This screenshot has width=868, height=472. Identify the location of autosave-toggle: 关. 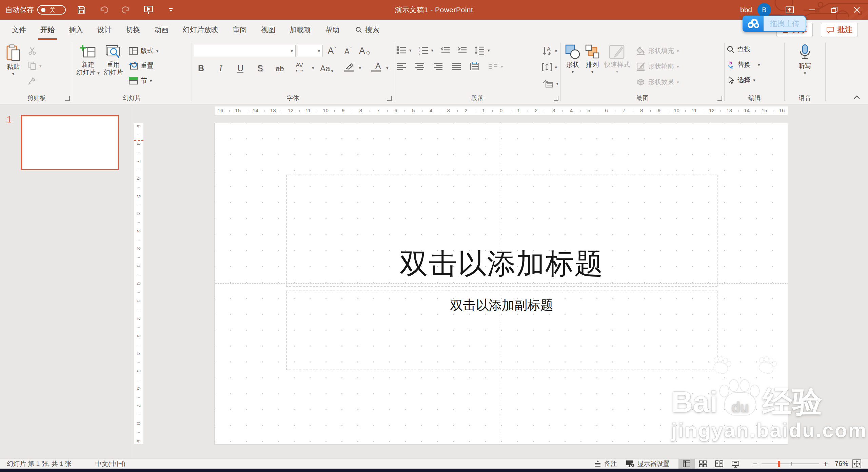
(52, 10).